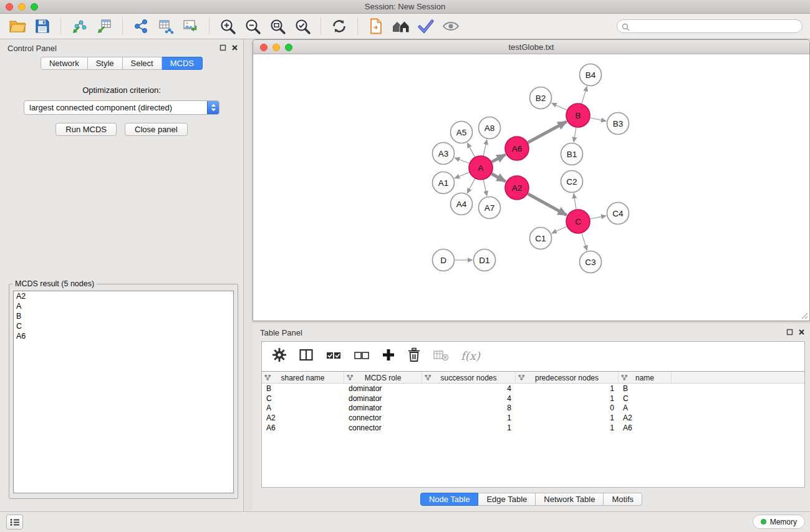 This screenshot has width=810, height=532. What do you see at coordinates (123, 392) in the screenshot?
I see `mcds-result-list: A2ABCA6` at bounding box center [123, 392].